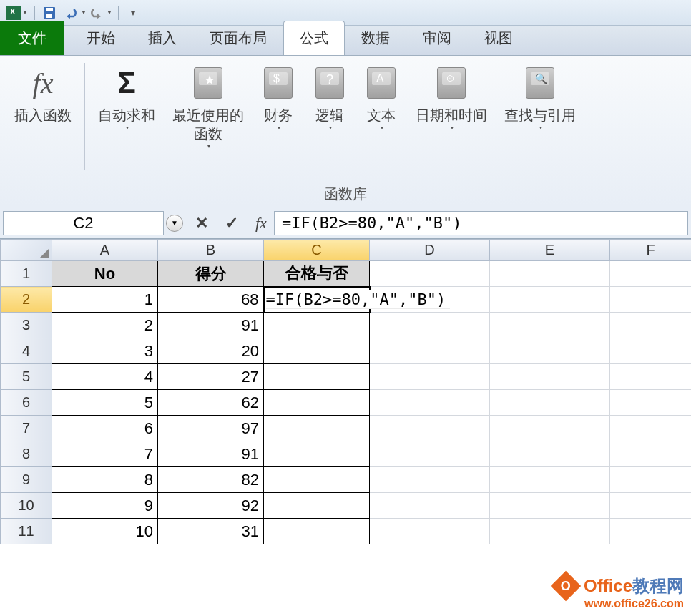 The image size is (691, 616). I want to click on tab-home: 开始, so click(101, 38).